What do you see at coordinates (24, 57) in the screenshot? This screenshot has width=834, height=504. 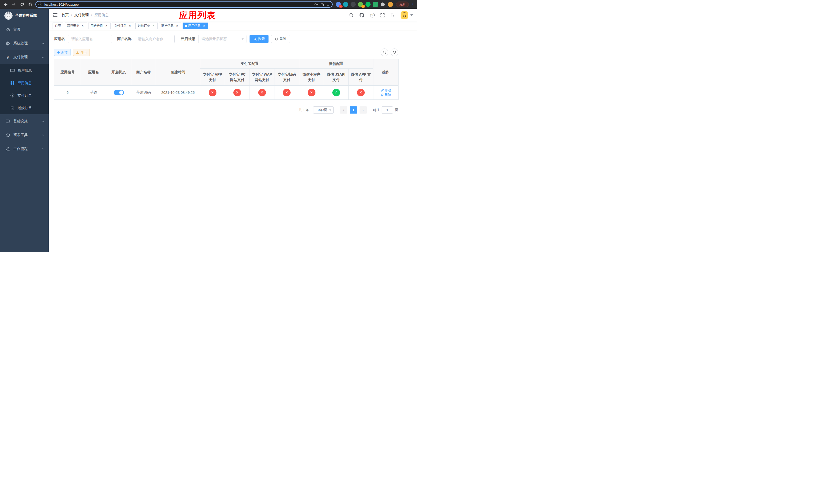 I see `sidebar-item-payment: ¥支付管理` at bounding box center [24, 57].